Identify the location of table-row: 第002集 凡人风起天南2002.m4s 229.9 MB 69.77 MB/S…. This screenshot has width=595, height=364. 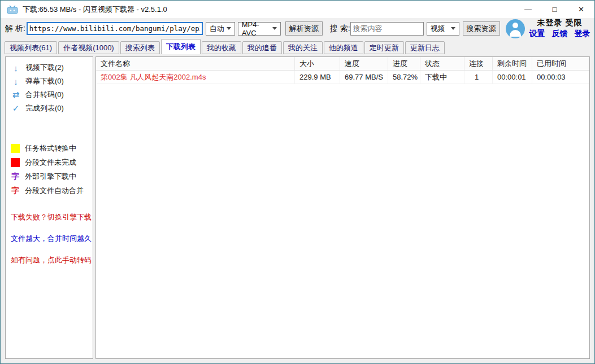
(342, 77).